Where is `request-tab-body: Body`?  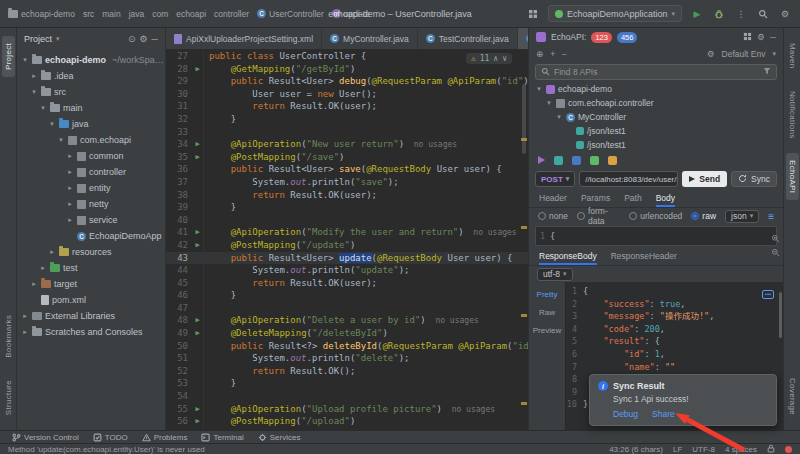 request-tab-body: Body is located at coordinates (666, 198).